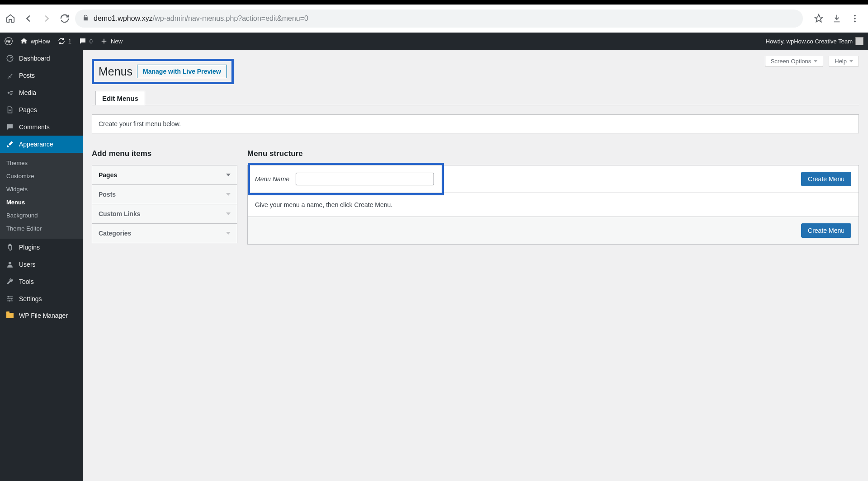  Describe the element at coordinates (120, 98) in the screenshot. I see `tab-edit-menus: Edit Menus` at that location.